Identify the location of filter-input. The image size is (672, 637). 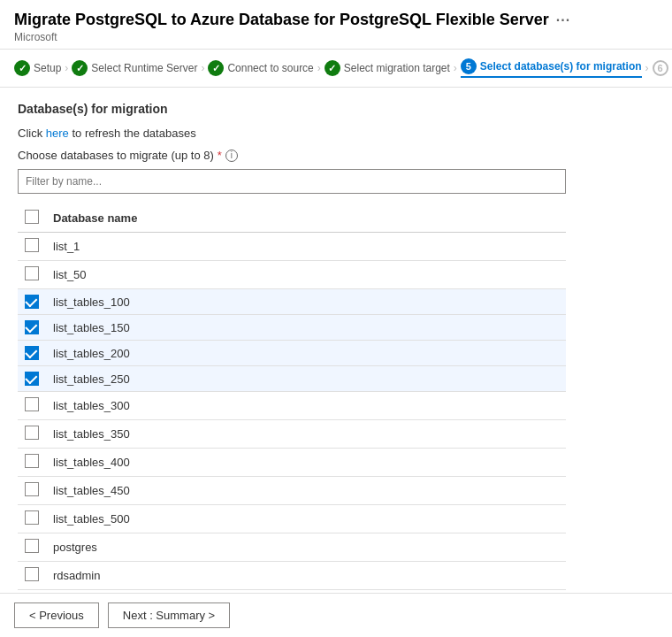
(292, 181).